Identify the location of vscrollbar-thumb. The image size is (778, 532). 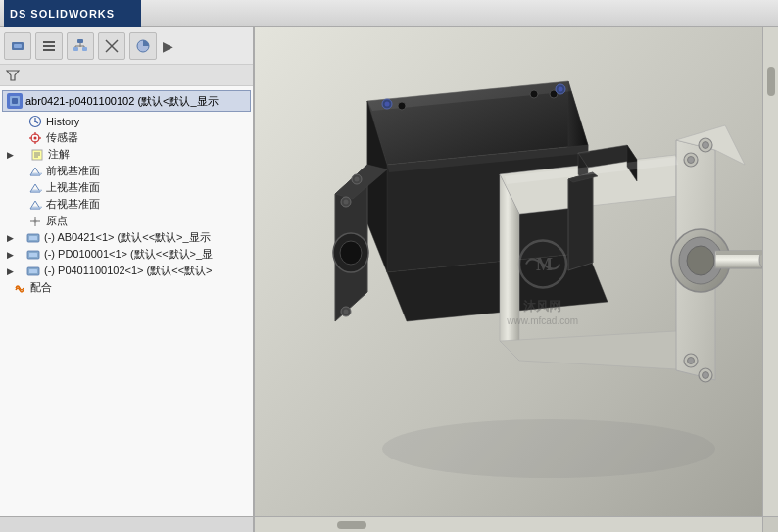
(771, 81).